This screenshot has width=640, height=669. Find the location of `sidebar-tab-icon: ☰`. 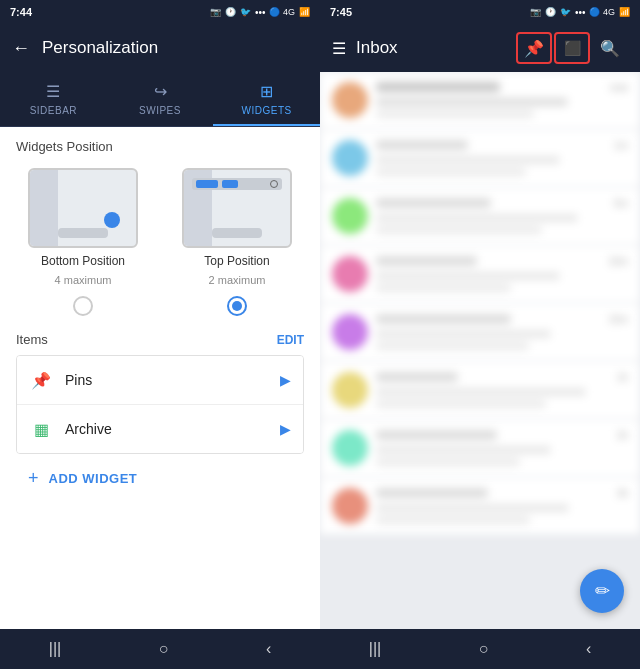

sidebar-tab-icon: ☰ is located at coordinates (53, 92).